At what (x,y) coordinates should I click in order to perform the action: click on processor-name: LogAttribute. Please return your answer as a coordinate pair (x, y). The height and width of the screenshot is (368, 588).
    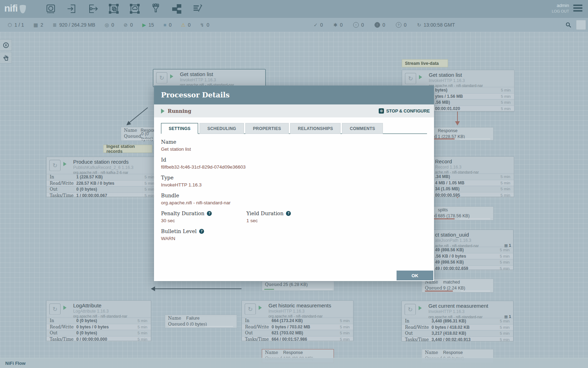
    Looking at the image, I should click on (111, 306).